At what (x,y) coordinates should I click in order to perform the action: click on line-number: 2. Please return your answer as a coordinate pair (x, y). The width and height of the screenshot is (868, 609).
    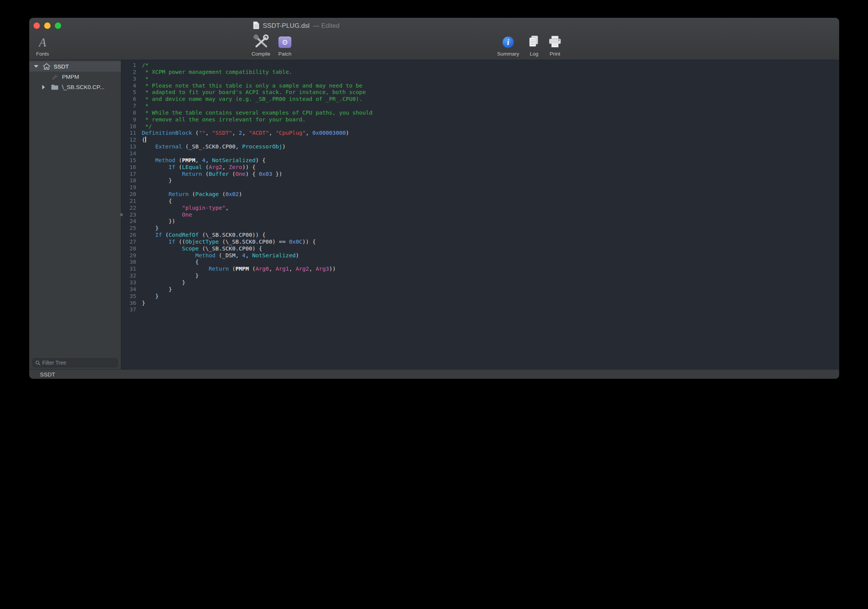
    Looking at the image, I should click on (129, 72).